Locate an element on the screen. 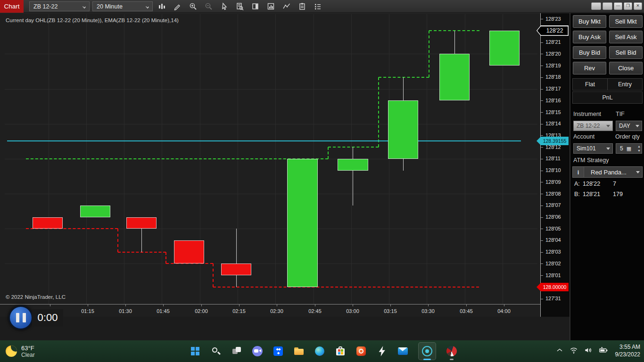  chat-icon is located at coordinates (257, 351).